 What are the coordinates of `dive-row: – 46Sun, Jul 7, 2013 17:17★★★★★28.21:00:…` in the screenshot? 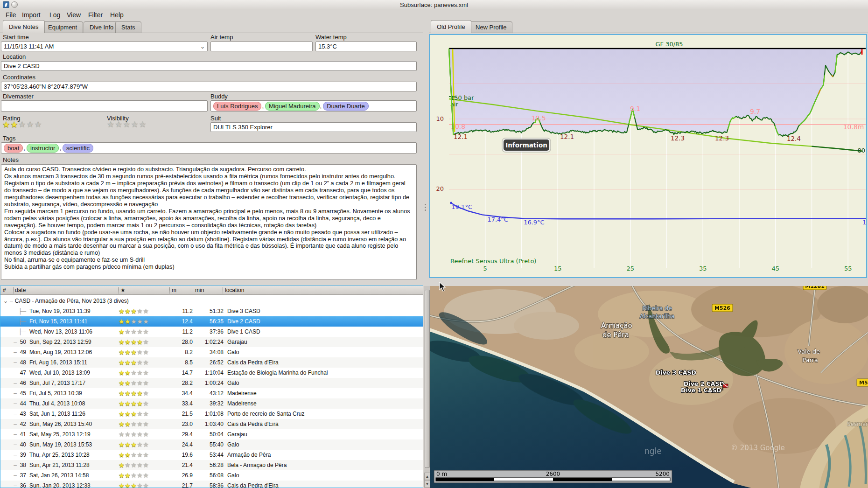 It's located at (212, 383).